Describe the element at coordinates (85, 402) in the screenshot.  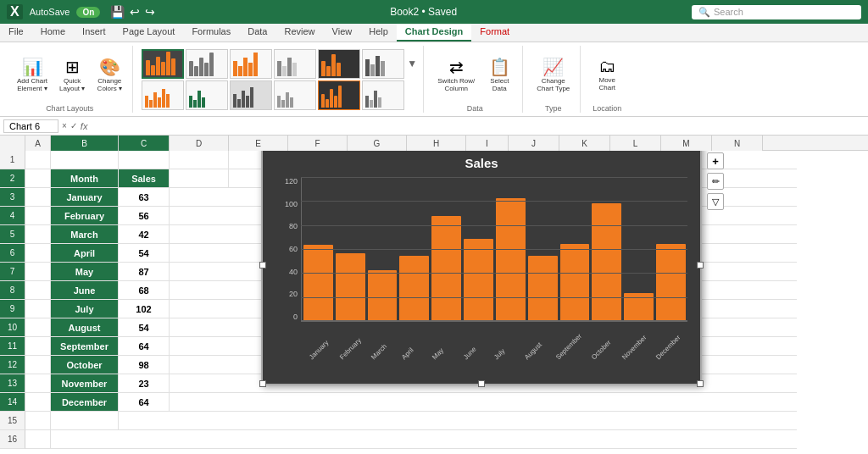
I see `cell-b14: December` at that location.